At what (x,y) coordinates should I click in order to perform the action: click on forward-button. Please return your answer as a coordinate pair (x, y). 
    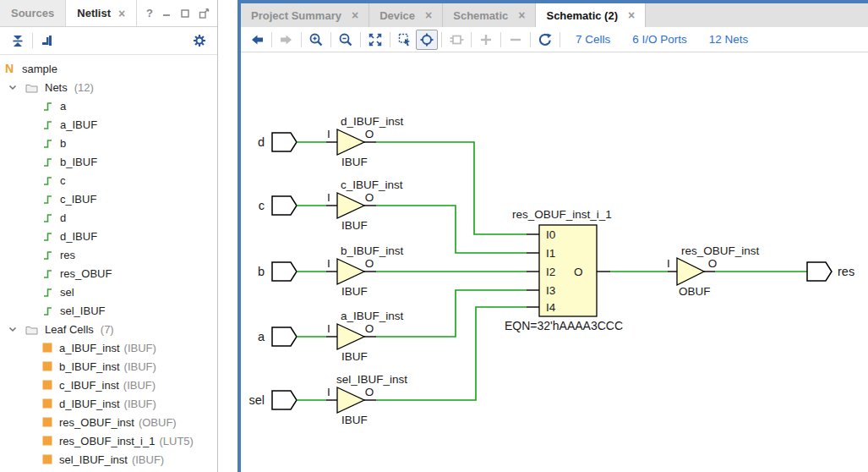
    Looking at the image, I should click on (287, 40).